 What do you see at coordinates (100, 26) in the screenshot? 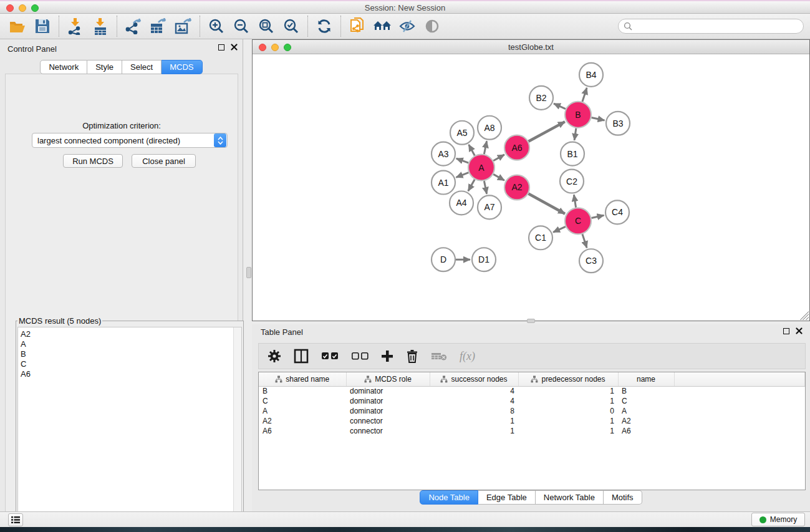
I see `import-table-button` at bounding box center [100, 26].